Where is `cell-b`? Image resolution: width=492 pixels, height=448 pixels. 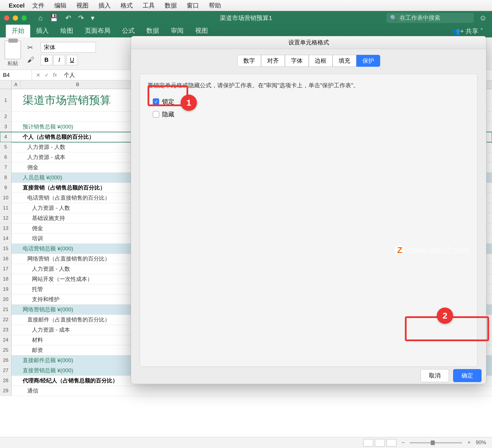
cell-b is located at coordinates (78, 117).